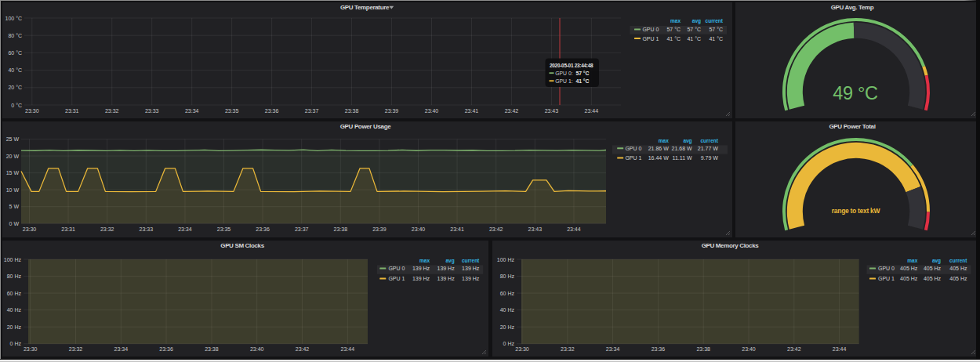 The width and height of the screenshot is (980, 362). What do you see at coordinates (506, 260) in the screenshot?
I see `svg-text: 100 Hz` at bounding box center [506, 260].